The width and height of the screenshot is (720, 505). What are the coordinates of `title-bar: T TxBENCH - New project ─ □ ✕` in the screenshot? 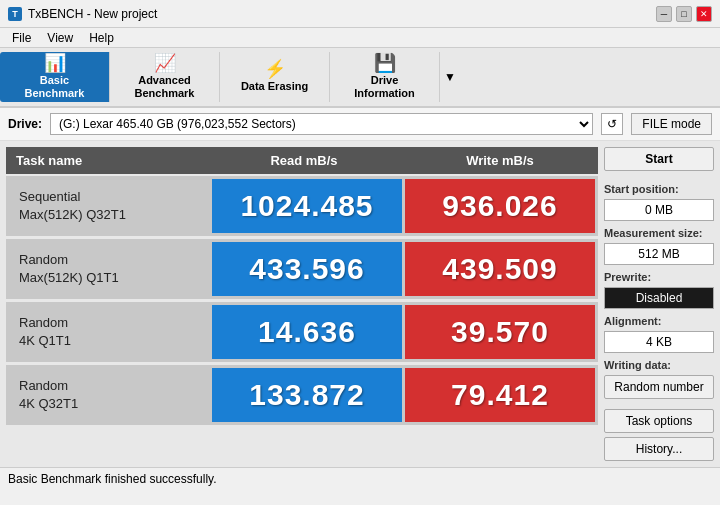 It's located at (360, 14).